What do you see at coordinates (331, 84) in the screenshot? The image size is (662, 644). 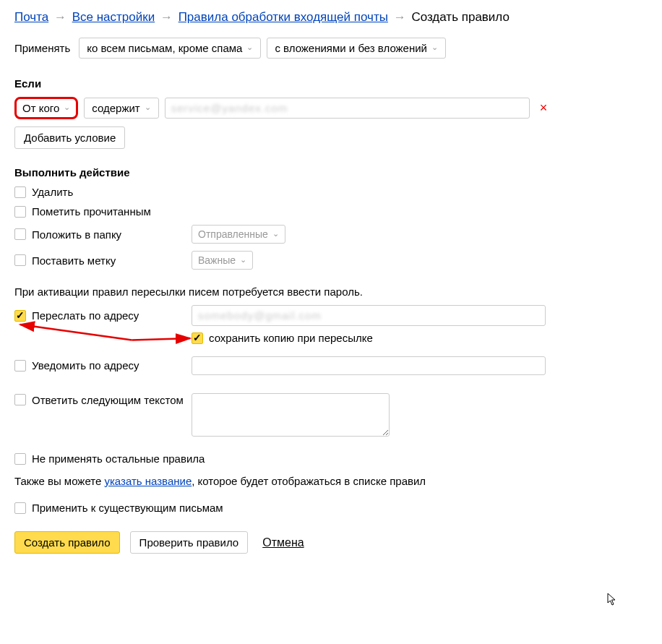 I see `if-title: Если` at bounding box center [331, 84].